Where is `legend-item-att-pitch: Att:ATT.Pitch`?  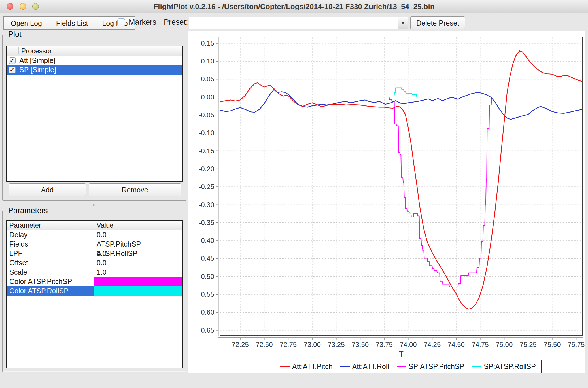
legend-item-att-pitch: Att:ATT.Pitch is located at coordinates (307, 367).